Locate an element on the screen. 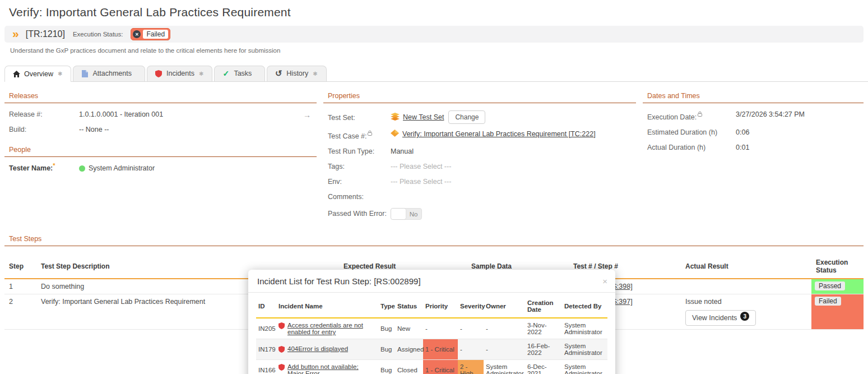 The width and height of the screenshot is (868, 374). incident-link: Access credentials are not enabled for e… is located at coordinates (332, 329).